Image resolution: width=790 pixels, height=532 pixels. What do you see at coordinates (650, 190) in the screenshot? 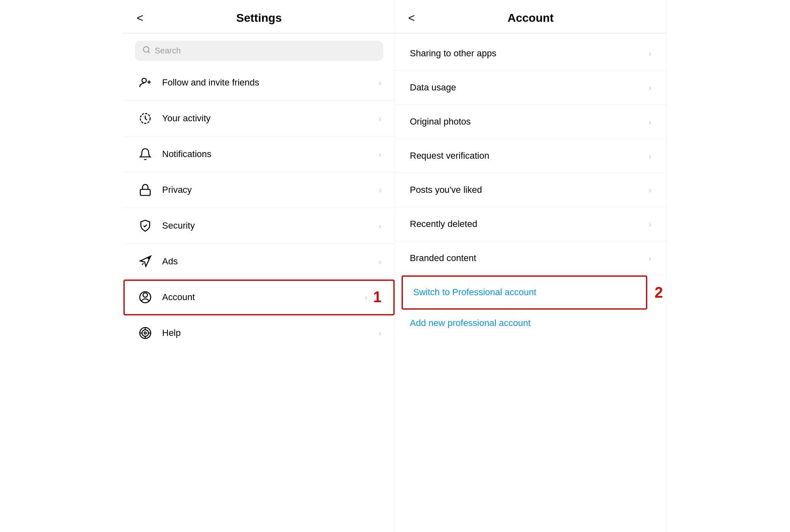
I see `posts-liked-chevron: ›` at bounding box center [650, 190].